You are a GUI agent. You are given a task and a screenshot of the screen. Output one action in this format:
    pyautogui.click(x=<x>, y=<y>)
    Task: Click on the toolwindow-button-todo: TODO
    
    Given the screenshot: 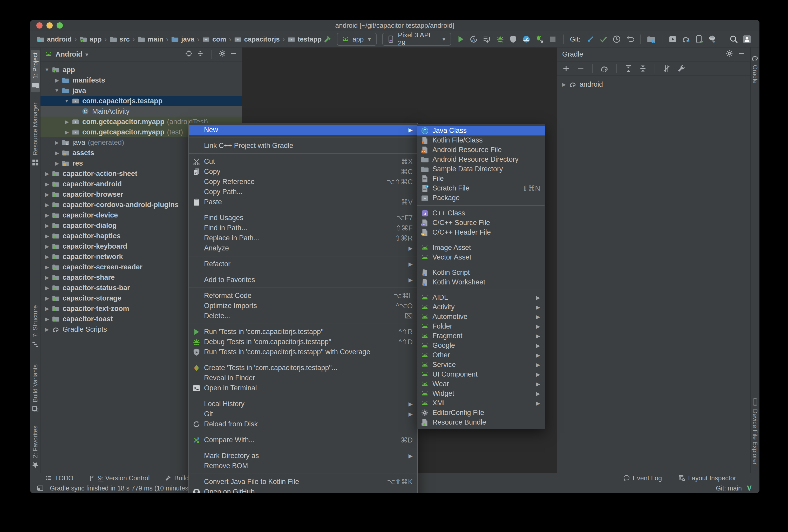 What is the action you would take?
    pyautogui.click(x=59, y=478)
    